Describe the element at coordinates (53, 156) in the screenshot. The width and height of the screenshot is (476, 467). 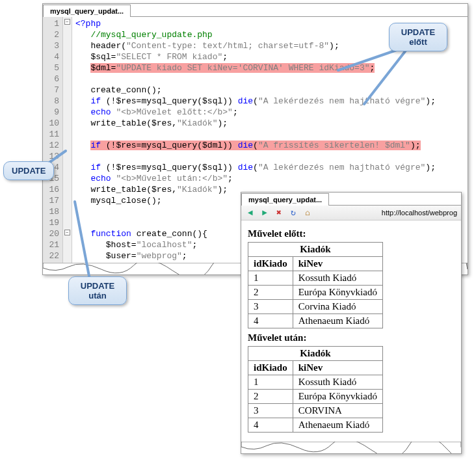
I see `line-number: 13` at that location.